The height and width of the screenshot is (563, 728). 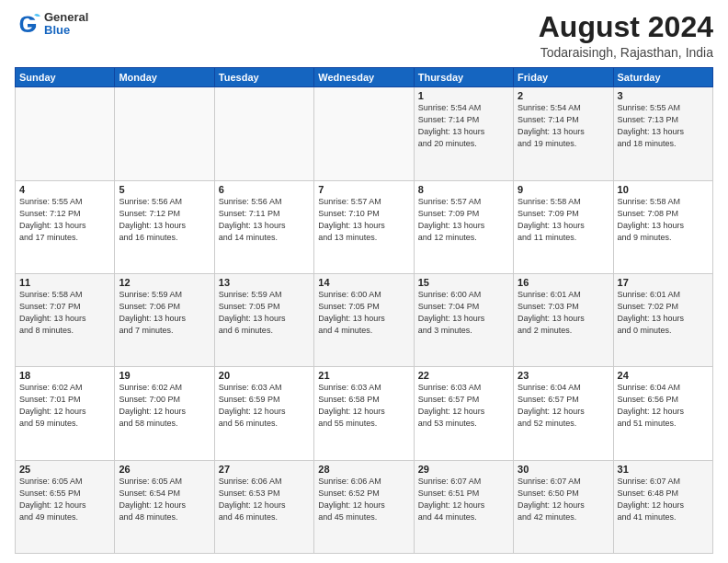 What do you see at coordinates (64, 282) in the screenshot?
I see `day-number: 11` at bounding box center [64, 282].